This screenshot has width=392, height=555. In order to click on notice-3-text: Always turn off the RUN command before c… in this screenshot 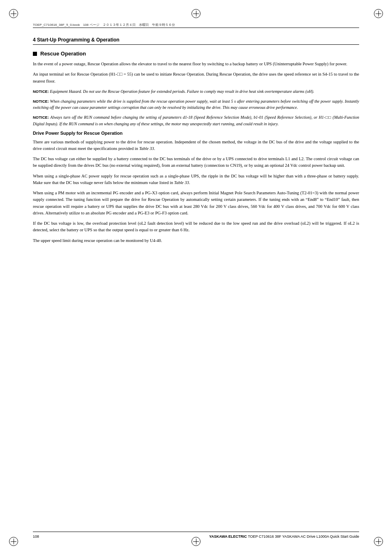, I will do `click(196, 120)`.